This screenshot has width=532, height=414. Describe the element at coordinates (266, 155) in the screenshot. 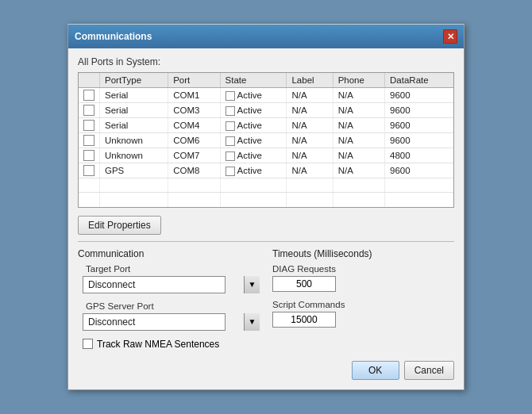

I see `table-row: Unknown COM7 Active N/A N/A 4800` at that location.